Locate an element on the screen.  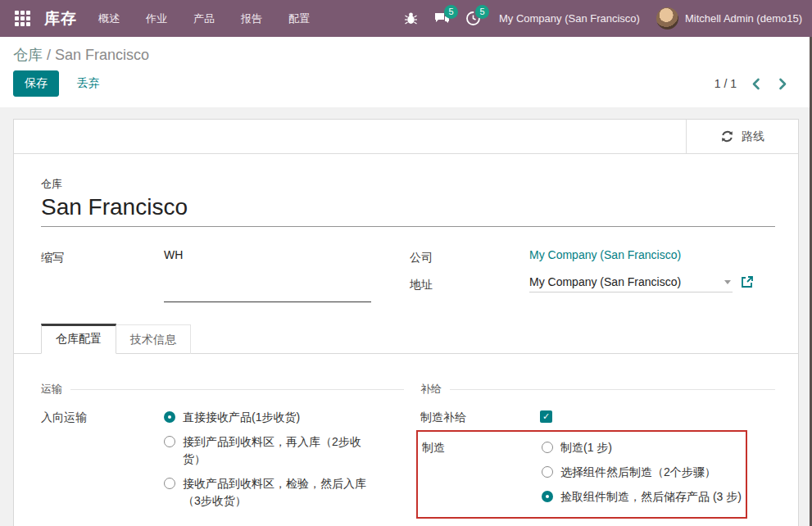
debug-bug-icon is located at coordinates (411, 19).